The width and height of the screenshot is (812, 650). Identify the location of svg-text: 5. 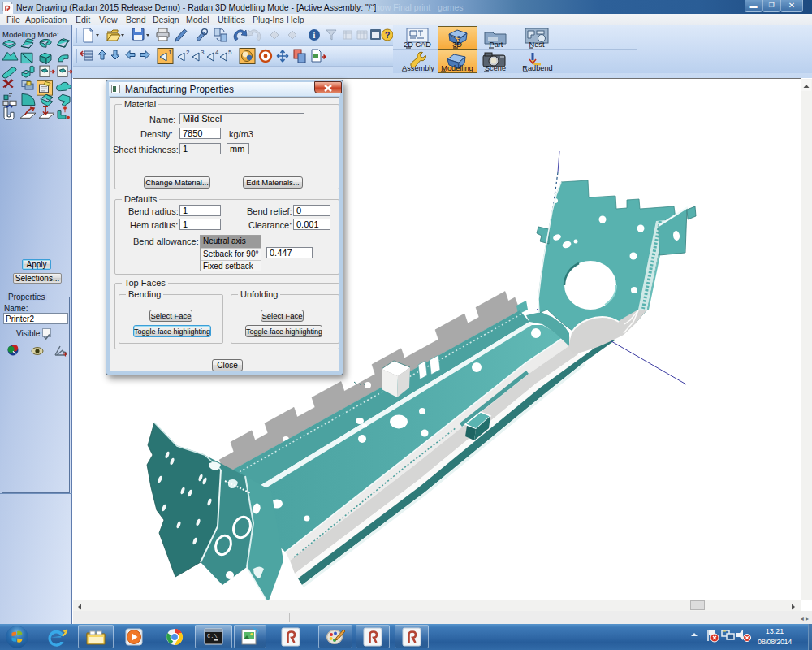
(231, 52).